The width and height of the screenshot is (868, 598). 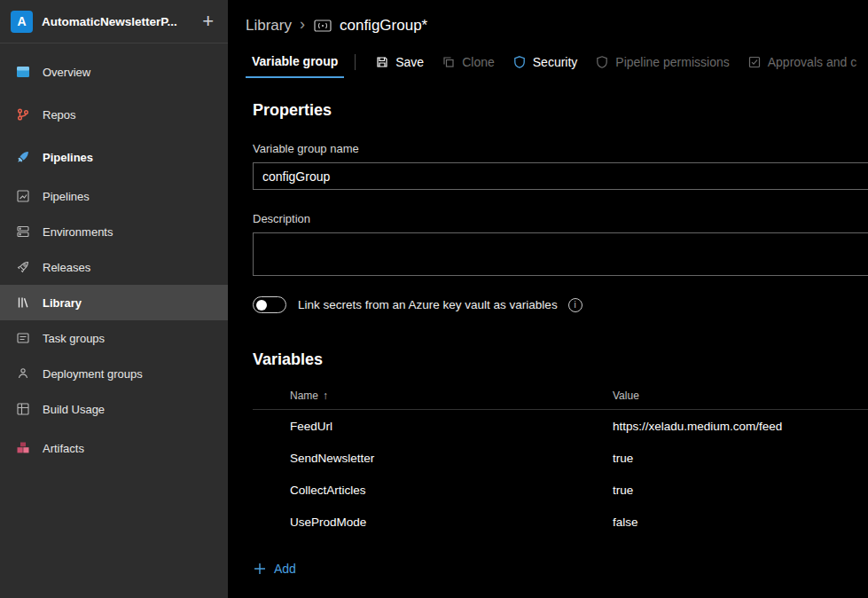 I want to click on project-name: AutomaticNewsletterP..., so click(x=121, y=21).